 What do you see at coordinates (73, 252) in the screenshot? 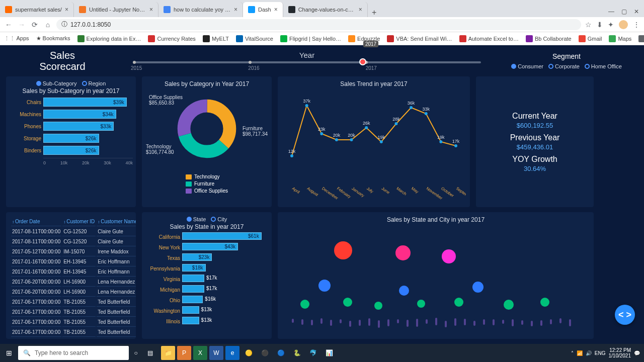
I see `table-row: 2017-05-12T00:00:00IM-15070Irene Maddox` at bounding box center [73, 252].